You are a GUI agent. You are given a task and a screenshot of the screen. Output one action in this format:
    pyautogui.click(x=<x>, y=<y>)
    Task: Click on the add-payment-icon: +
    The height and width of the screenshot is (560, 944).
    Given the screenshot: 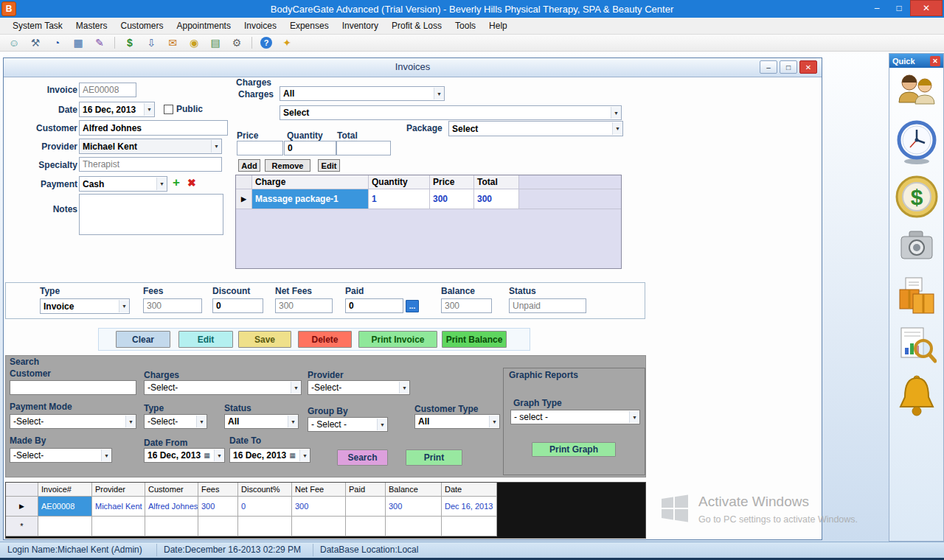 What is the action you would take?
    pyautogui.click(x=176, y=183)
    